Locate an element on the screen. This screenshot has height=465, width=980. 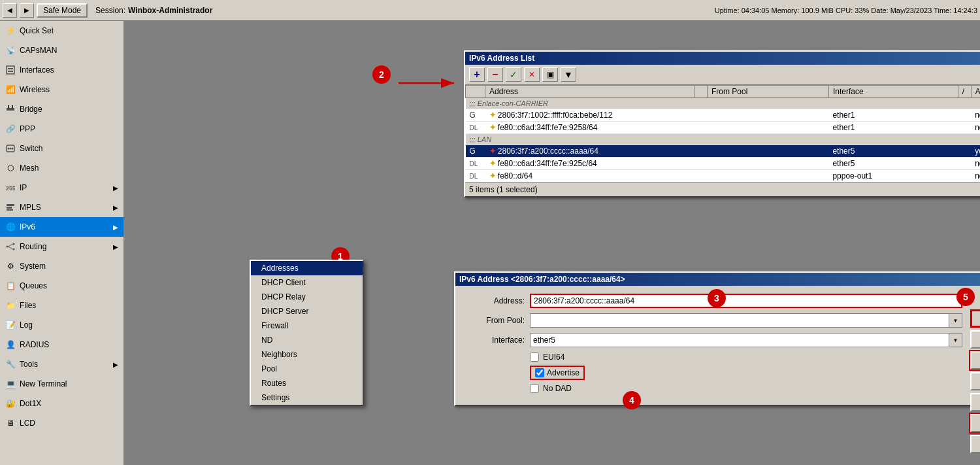
cancel-button: Cancel is located at coordinates (975, 339).